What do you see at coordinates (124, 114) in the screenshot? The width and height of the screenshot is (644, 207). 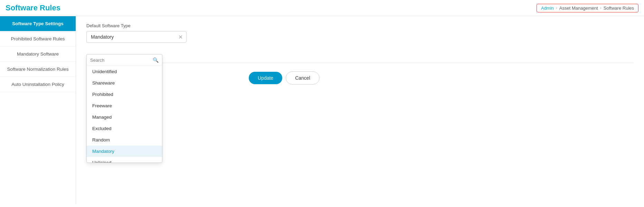 I see `dropdown-list: UnidentifiedSharewareProhibitedFreewareM…` at bounding box center [124, 114].